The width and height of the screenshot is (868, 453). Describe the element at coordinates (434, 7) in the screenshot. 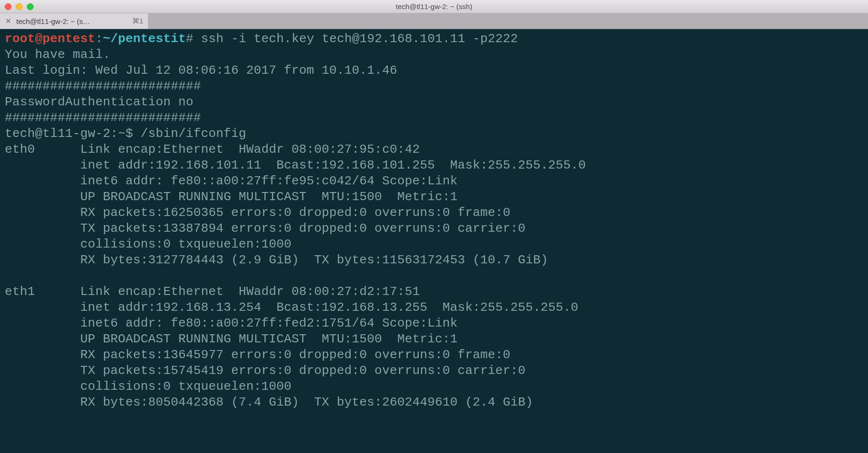

I see `titlebar: tech@tl11-gw-2: ~ (ssh)` at that location.